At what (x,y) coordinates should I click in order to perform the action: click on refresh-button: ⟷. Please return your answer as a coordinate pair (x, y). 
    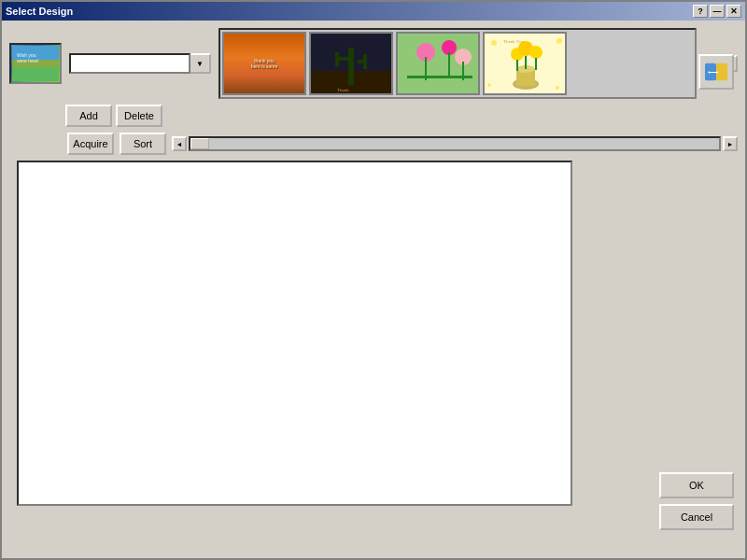
    Looking at the image, I should click on (716, 72).